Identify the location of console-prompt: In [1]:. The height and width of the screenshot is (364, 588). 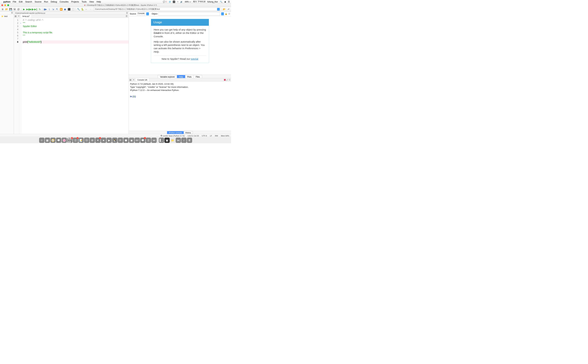
(180, 97).